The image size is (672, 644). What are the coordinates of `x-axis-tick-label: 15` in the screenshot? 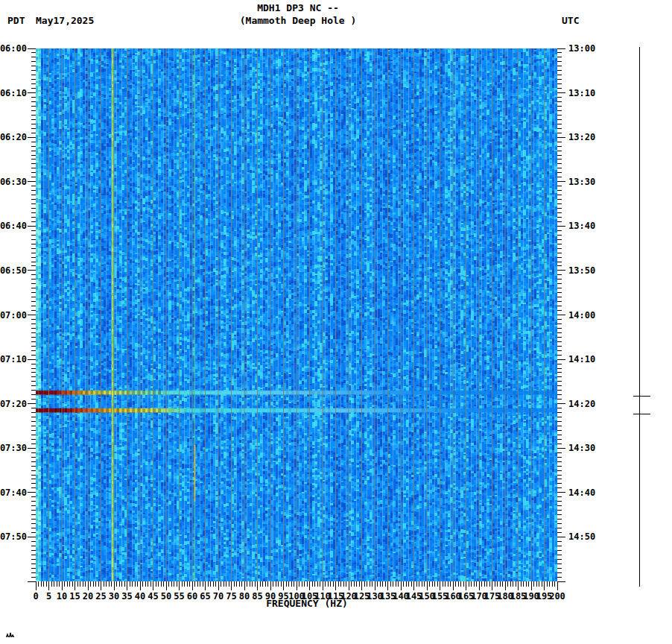 It's located at (75, 596).